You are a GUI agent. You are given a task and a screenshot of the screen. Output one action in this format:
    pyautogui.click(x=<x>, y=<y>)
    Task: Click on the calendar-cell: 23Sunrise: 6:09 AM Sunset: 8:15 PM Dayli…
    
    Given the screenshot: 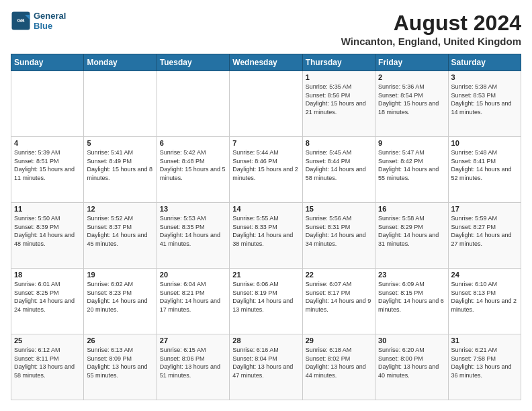 What is the action you would take?
    pyautogui.click(x=412, y=302)
    